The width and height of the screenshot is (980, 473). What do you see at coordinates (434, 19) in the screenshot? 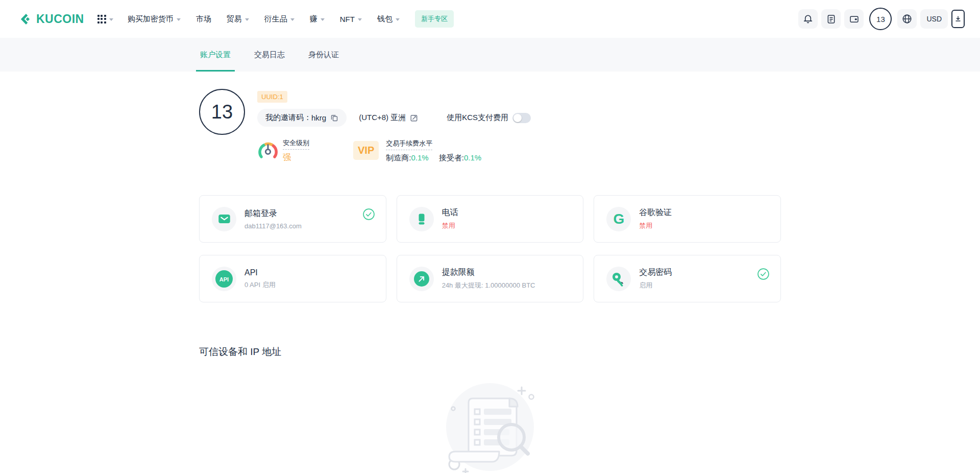
I see `newbie-zone-badge: 新手专区` at bounding box center [434, 19].